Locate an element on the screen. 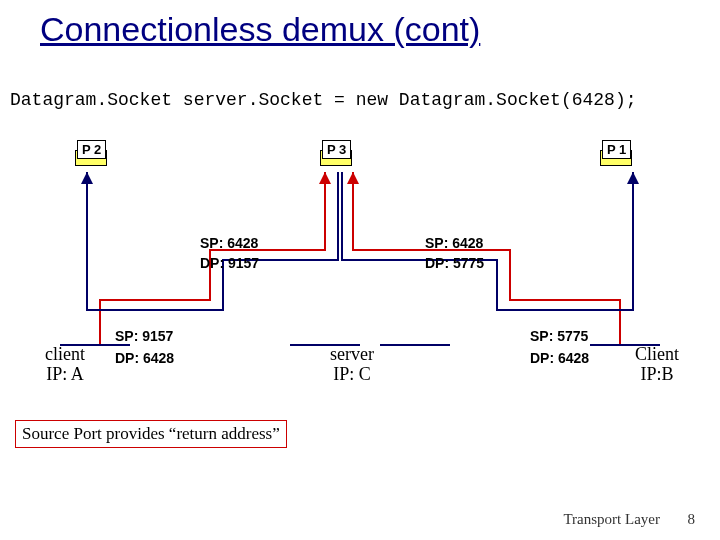  page-title: Connectionless demux (cont) is located at coordinates (260, 30).